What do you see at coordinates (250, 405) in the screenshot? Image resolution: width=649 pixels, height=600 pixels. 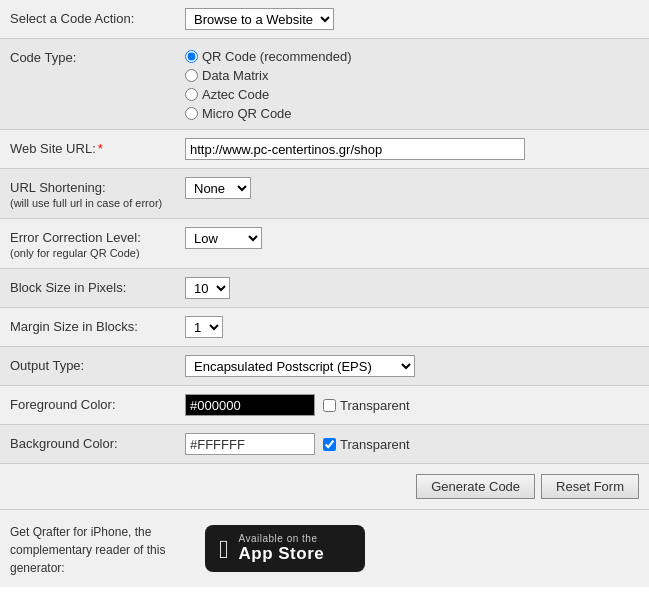 I see `foreground-color-input` at bounding box center [250, 405].